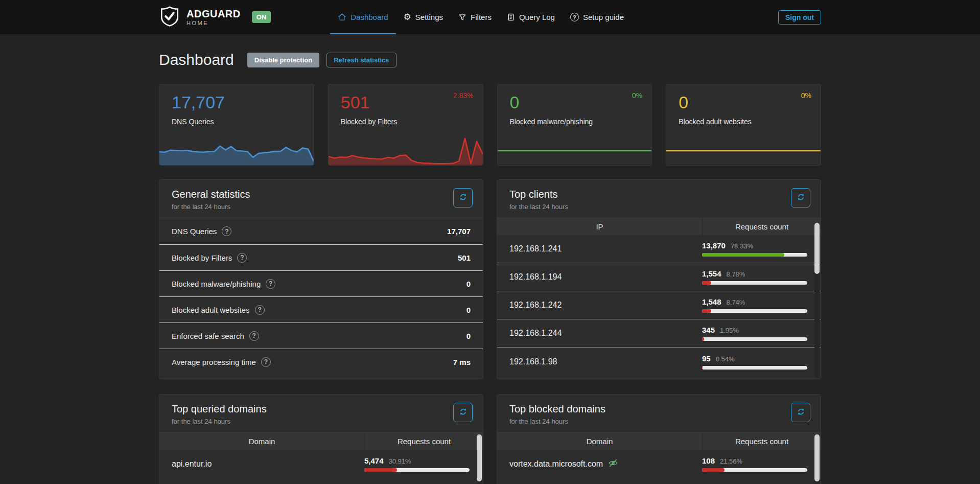  Describe the element at coordinates (237, 102) in the screenshot. I see `dns-queries-value: 17,707` at that location.